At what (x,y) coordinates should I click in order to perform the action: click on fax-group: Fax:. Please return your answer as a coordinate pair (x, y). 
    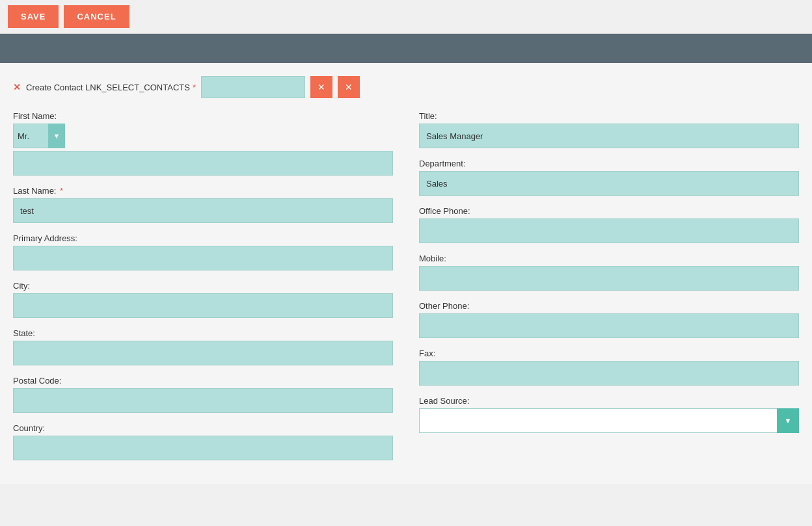
    Looking at the image, I should click on (609, 367).